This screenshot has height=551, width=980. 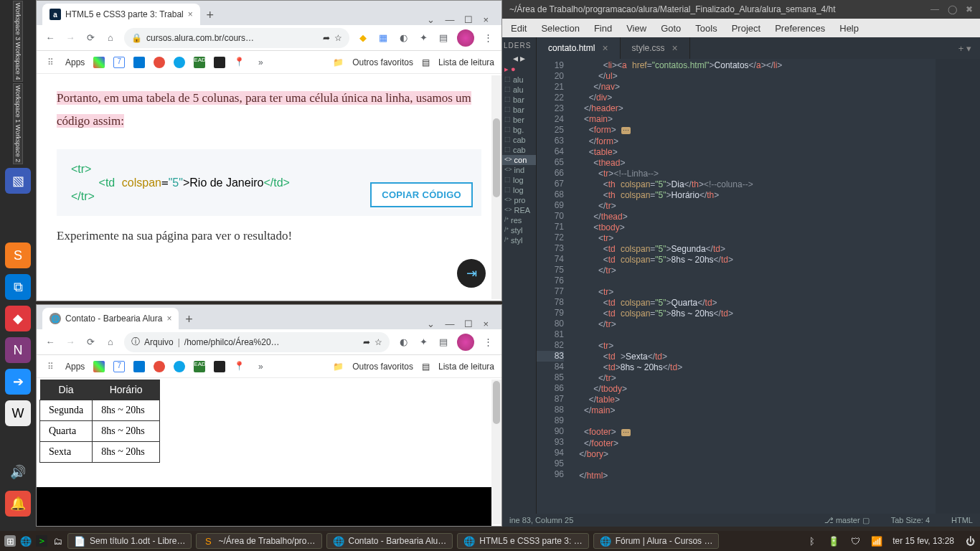 I want to click on sidebar-item: <>REA, so click(x=519, y=210).